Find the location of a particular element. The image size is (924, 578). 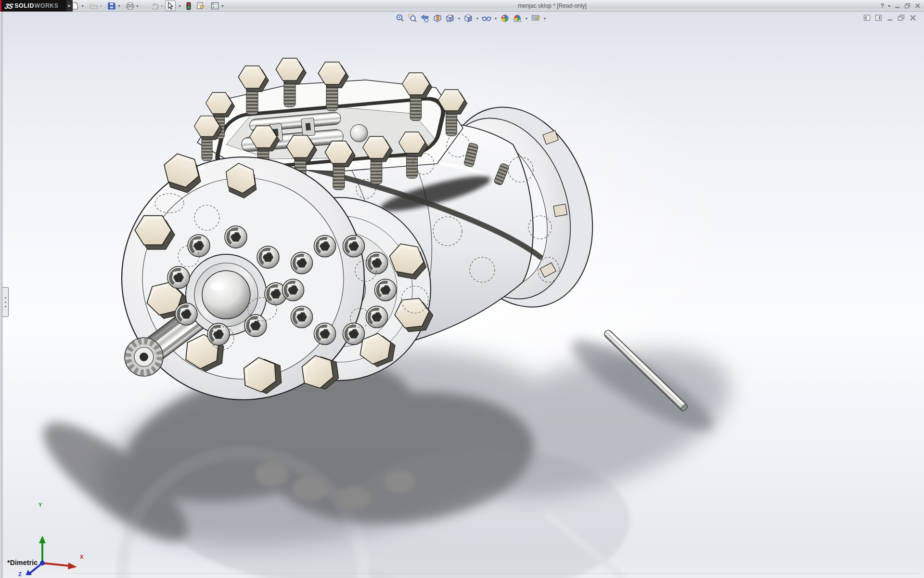

floor-reflection-line is located at coordinates (496, 573).